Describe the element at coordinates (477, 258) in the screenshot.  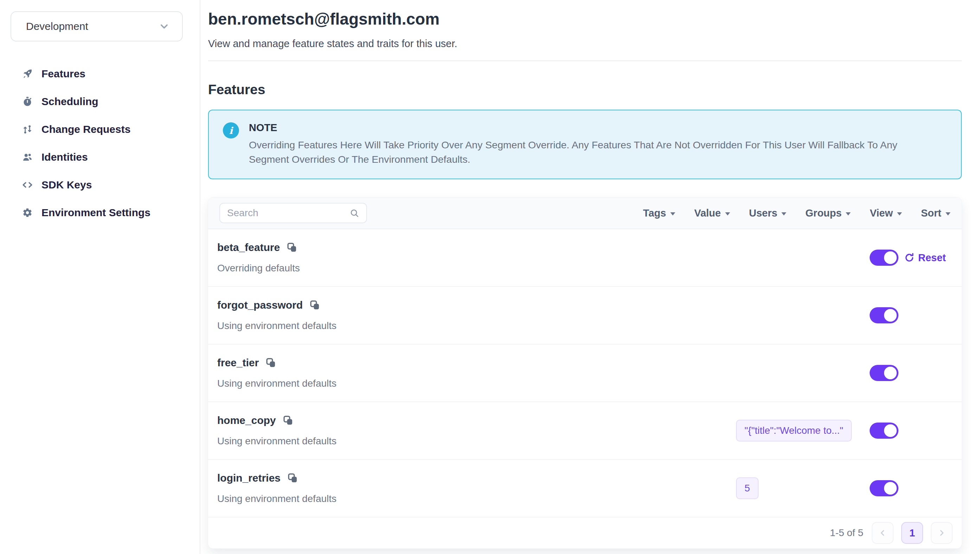
I see `feature-info: beta_featureOverriding defaults` at that location.